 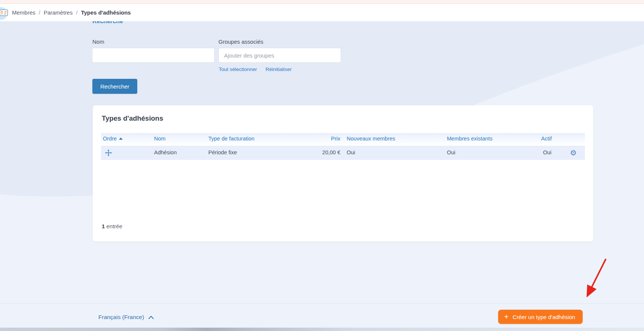 What do you see at coordinates (132, 118) in the screenshot?
I see `card-title: Types d'adhésions` at bounding box center [132, 118].